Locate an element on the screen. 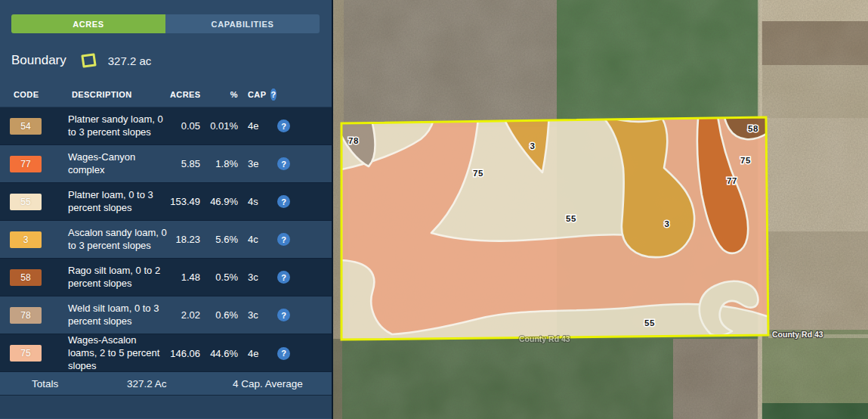 This screenshot has height=419, width=868. soil-code-badge: 55 is located at coordinates (26, 202).